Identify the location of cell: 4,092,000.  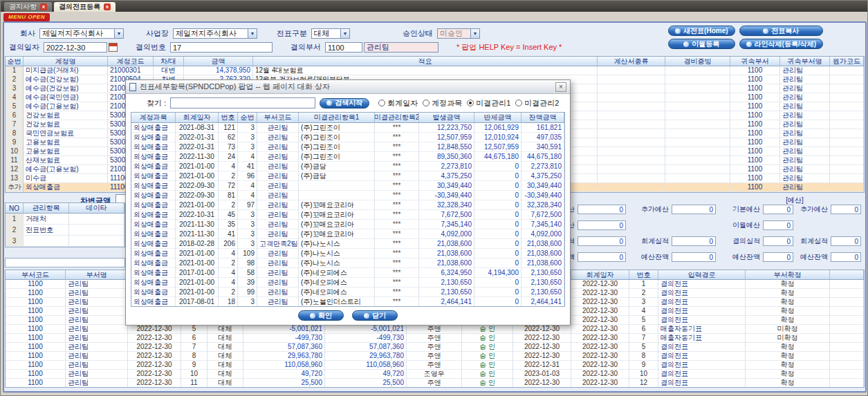
(447, 234).